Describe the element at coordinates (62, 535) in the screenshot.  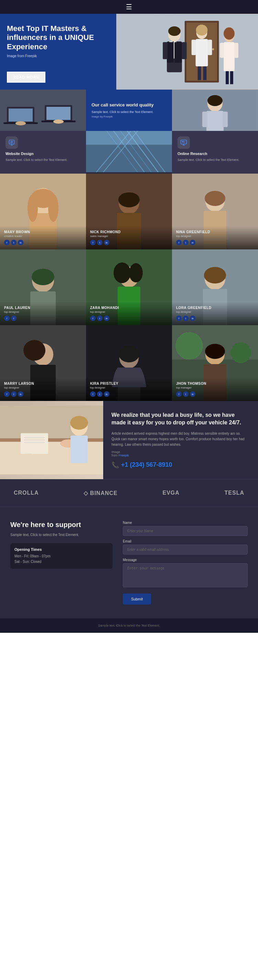
I see `contact-description: Sample text. Click to select the Text El…` at that location.